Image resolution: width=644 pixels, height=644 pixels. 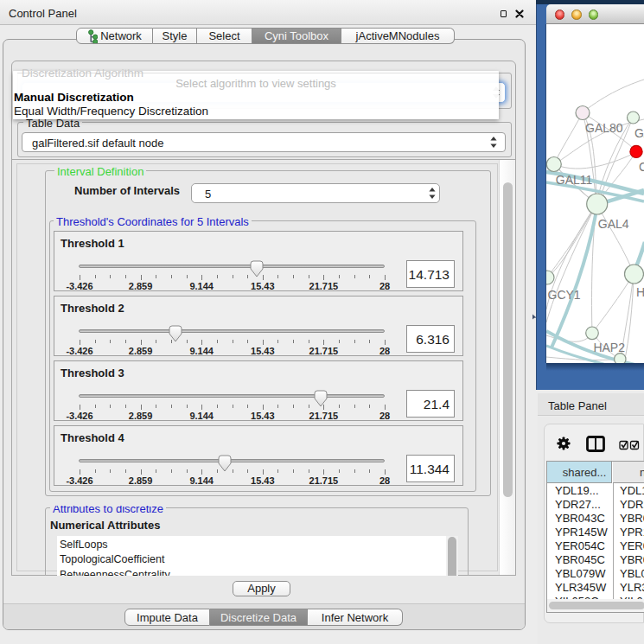 What do you see at coordinates (564, 295) in the screenshot?
I see `svg-text: GCY1` at bounding box center [564, 295].